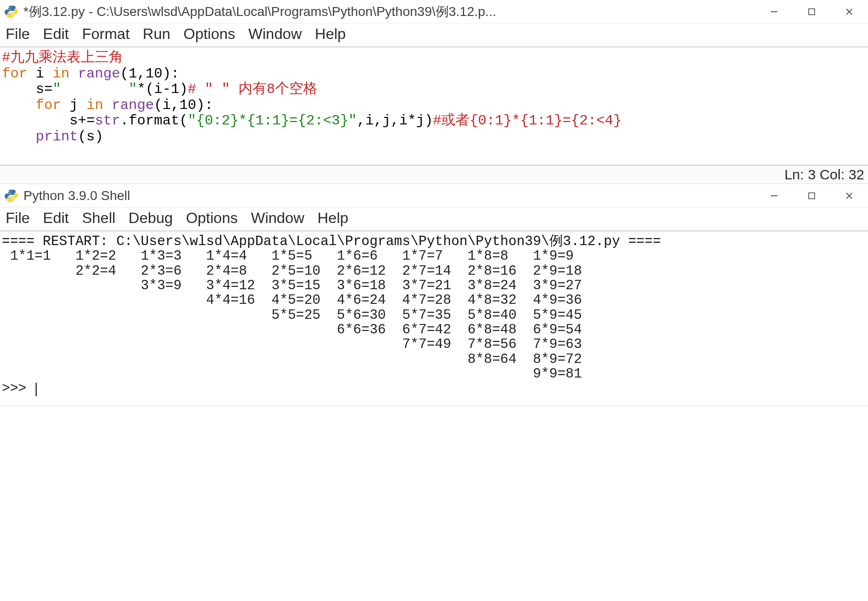  Describe the element at coordinates (434, 36) in the screenshot. I see `editor-menubar: File Edit Format Run Options Window Help` at that location.